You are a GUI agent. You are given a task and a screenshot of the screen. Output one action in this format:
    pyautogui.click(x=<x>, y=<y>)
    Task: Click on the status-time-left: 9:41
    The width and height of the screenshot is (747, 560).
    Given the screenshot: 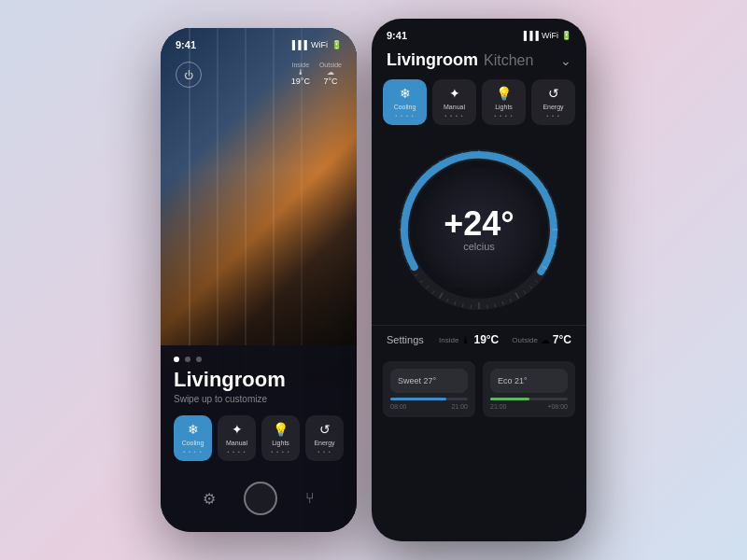 What is the action you would take?
    pyautogui.click(x=186, y=45)
    